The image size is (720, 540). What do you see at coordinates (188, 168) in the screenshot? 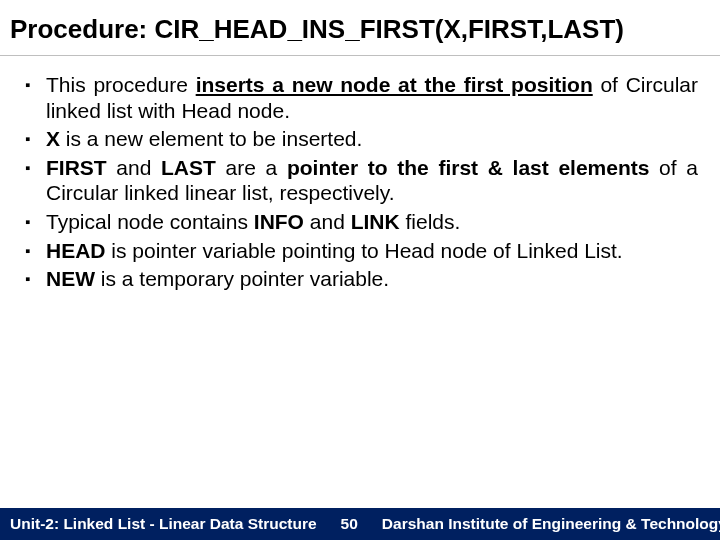
I see `text-strong: LAST` at bounding box center [188, 168].